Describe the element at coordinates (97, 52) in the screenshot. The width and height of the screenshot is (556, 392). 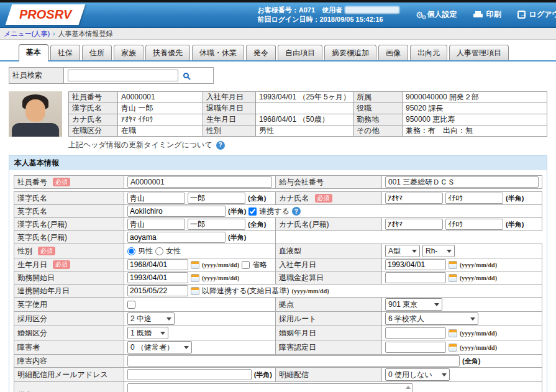
I see `tab-address: 住所` at that location.